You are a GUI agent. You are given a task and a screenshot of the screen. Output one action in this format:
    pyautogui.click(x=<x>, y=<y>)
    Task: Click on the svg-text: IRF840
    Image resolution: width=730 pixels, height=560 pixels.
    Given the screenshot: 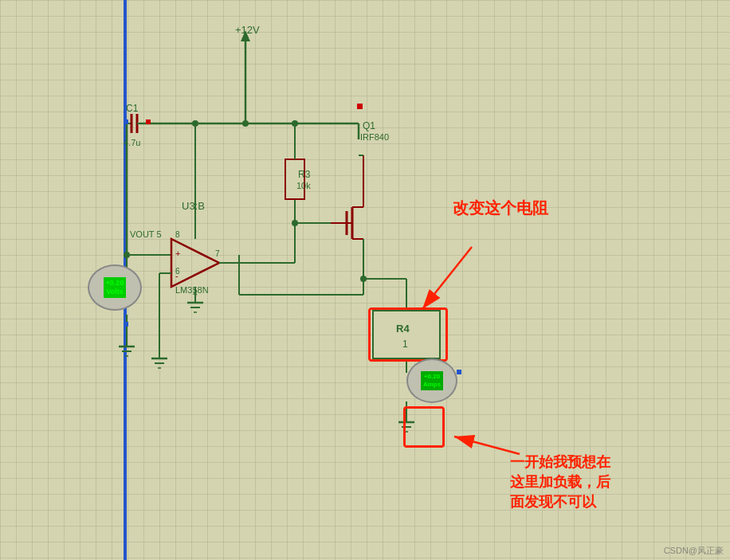 What is the action you would take?
    pyautogui.click(x=375, y=137)
    